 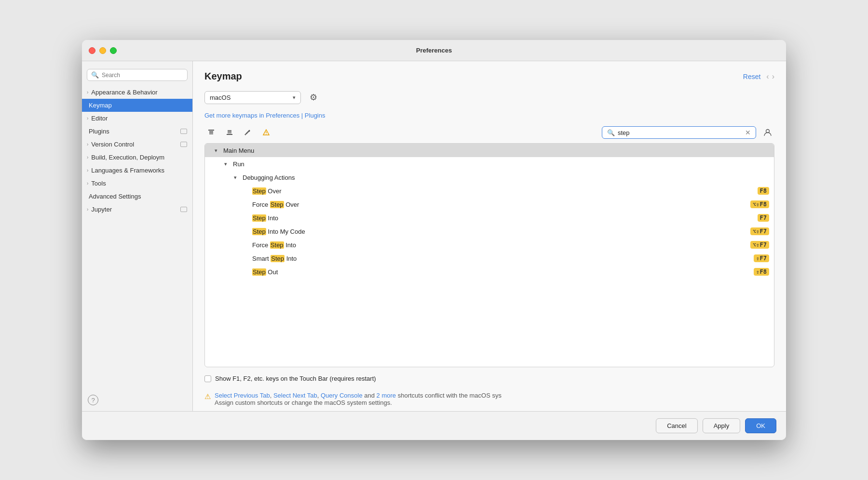 I want to click on shortcut-badge: F7, so click(x=763, y=218).